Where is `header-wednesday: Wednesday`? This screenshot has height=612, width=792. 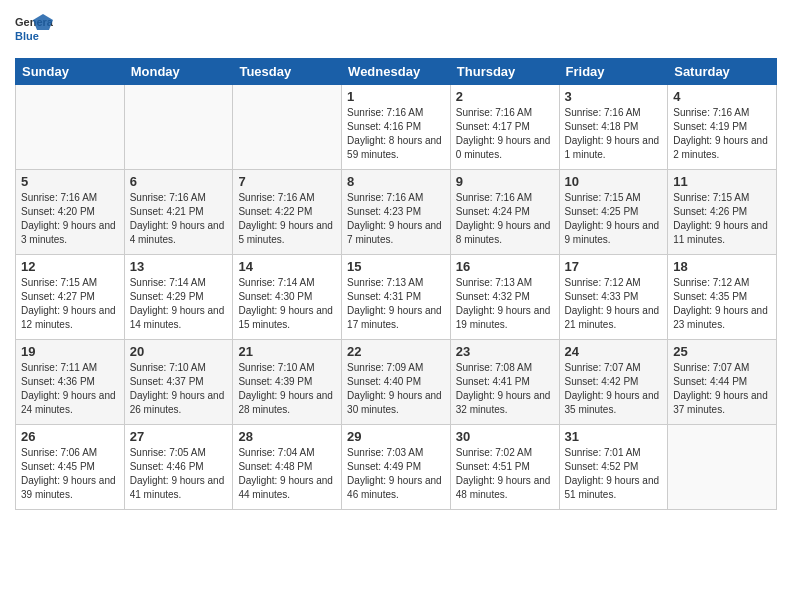 header-wednesday: Wednesday is located at coordinates (396, 72).